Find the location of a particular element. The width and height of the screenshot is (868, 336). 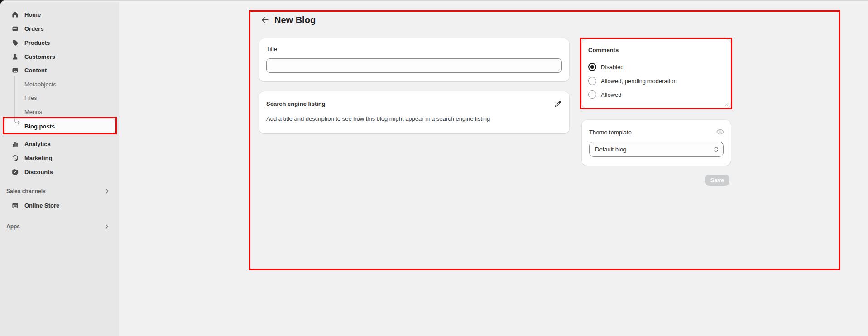

sidebar-item-online-store: Online Store is located at coordinates (60, 205).